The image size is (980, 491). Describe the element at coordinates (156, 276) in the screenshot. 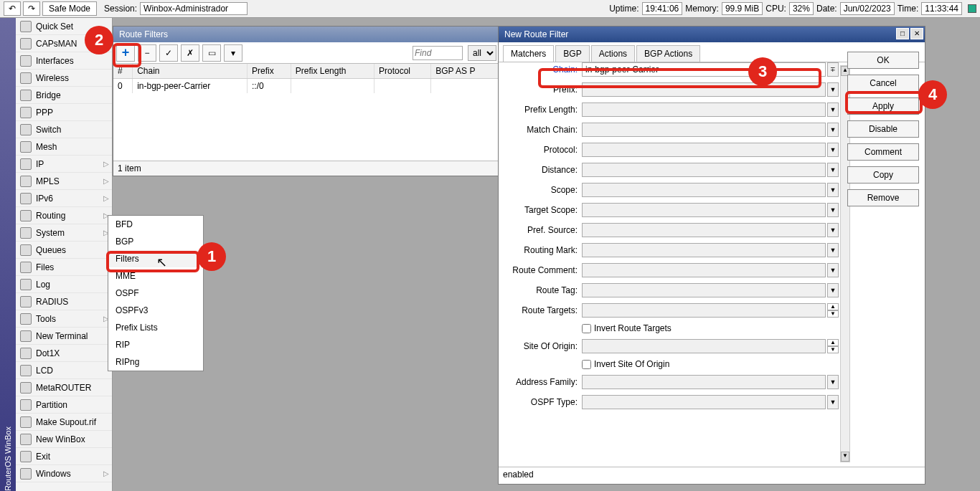

I see `submenu-item-mme: MME` at that location.